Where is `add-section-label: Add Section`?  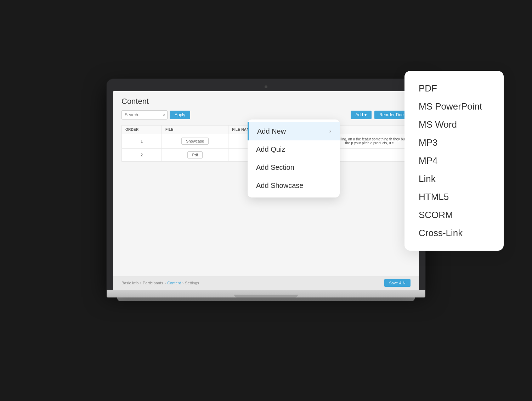
add-section-label: Add Section is located at coordinates (275, 167).